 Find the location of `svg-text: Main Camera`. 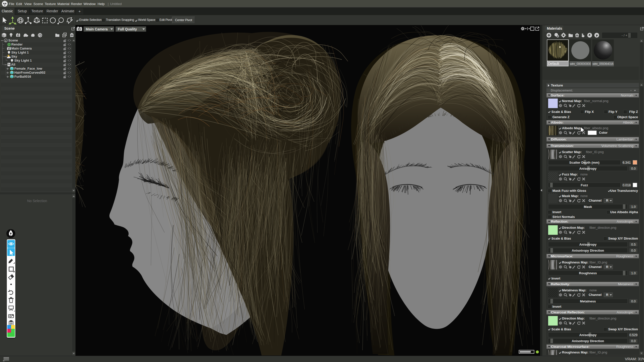

svg-text: Main Camera is located at coordinates (22, 48).